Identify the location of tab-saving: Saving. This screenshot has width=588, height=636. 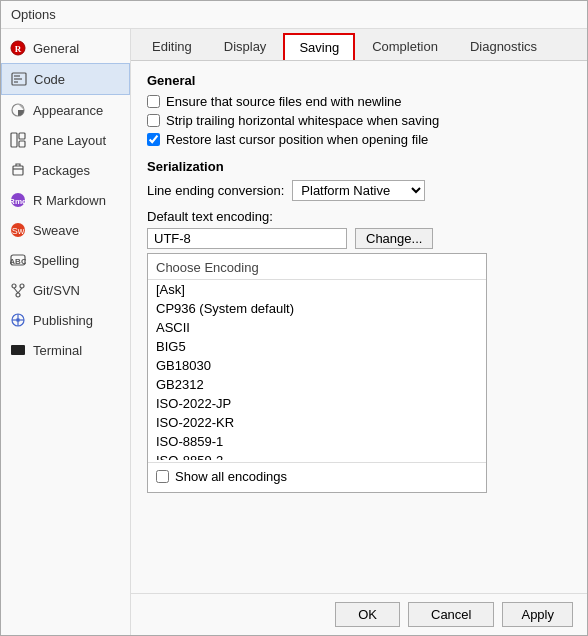
(319, 46).